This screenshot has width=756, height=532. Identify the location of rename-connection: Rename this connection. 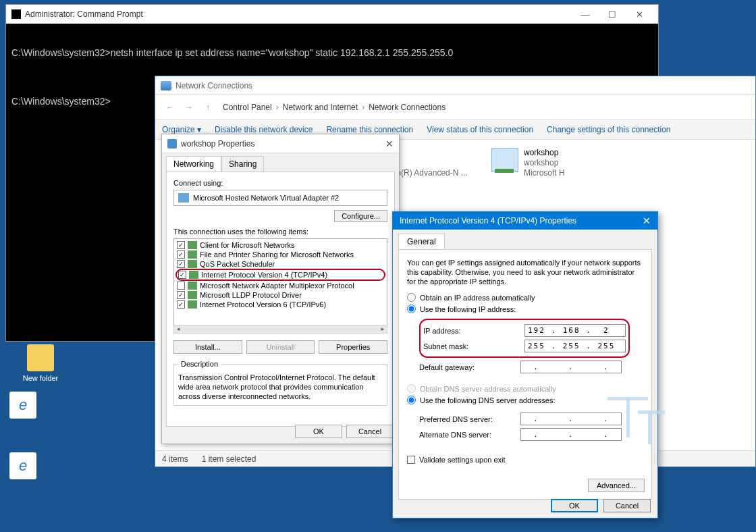
(370, 130).